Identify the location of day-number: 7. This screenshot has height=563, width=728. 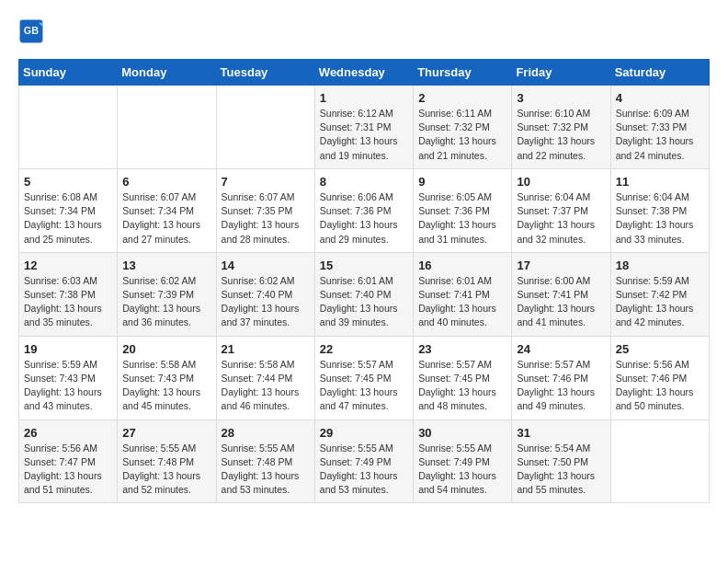
(266, 182).